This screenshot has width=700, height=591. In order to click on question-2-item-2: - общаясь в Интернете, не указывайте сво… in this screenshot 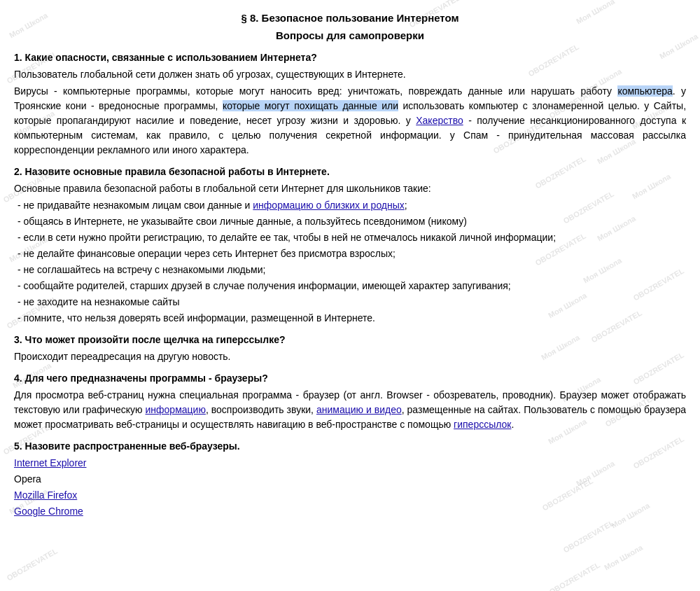, I will do `click(350, 221)`.